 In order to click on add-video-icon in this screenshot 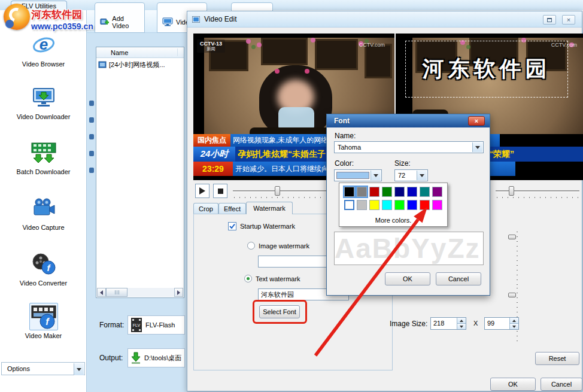, I will do `click(104, 22)`.